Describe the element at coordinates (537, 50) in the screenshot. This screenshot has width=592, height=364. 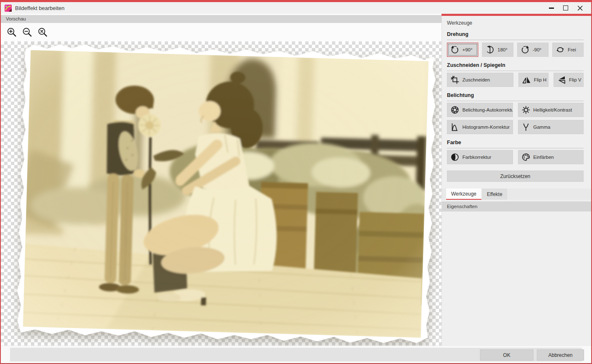
I see `button-label: -90°` at that location.